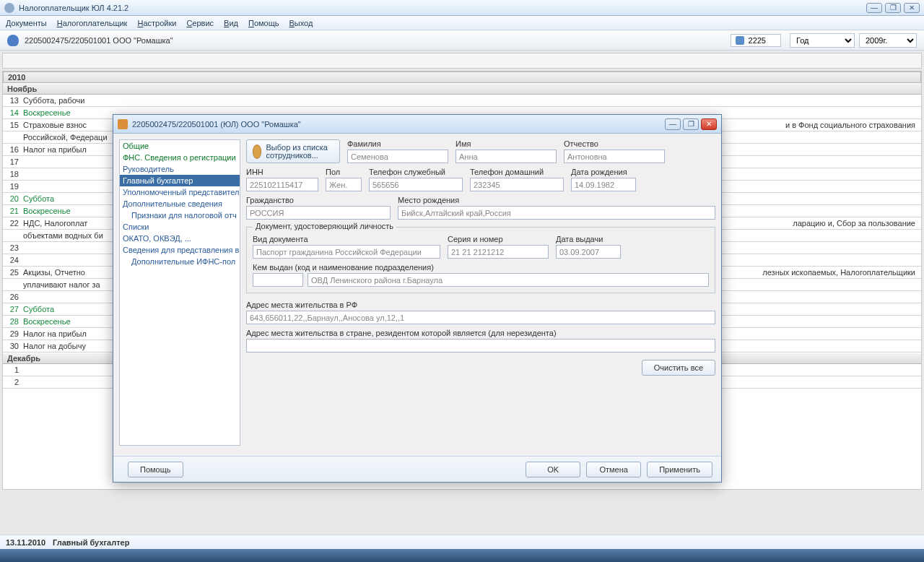 The height and width of the screenshot is (562, 924). What do you see at coordinates (278, 280) in the screenshot?
I see `issued-code-input` at bounding box center [278, 280].